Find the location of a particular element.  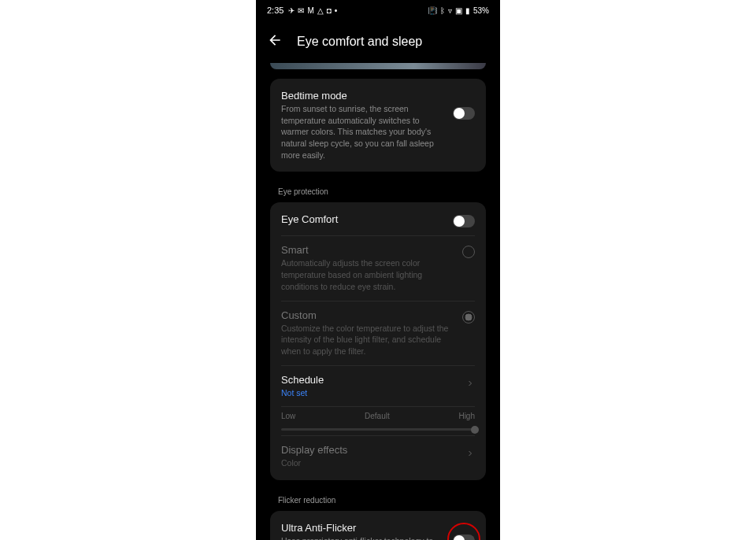

bedtime-mode-card: Bedtime mode From sunset to sunrise, the… is located at coordinates (378, 125).